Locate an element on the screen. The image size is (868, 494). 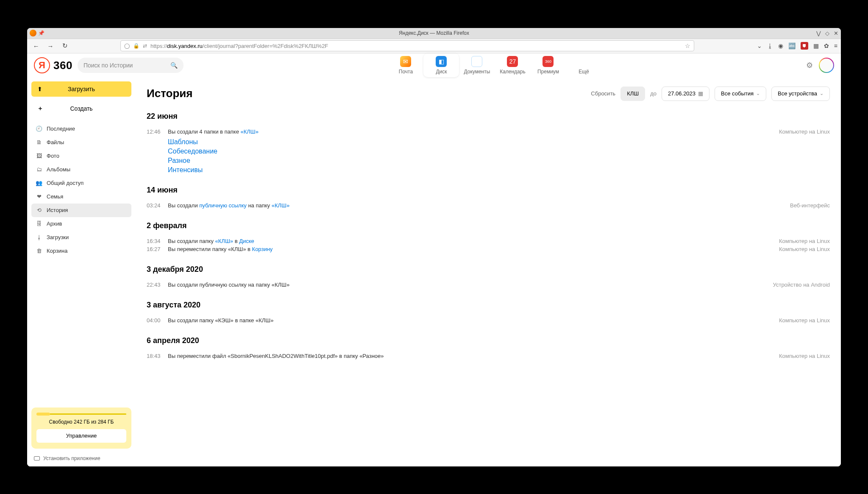
minimize-button: ⋁ is located at coordinates (819, 33).